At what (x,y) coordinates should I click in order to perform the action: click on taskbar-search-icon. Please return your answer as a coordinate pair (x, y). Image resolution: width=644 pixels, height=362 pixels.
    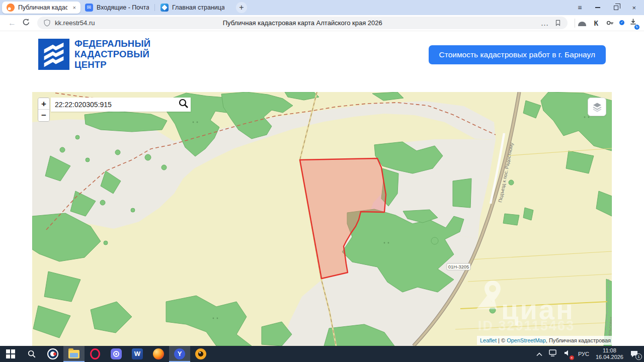
    Looking at the image, I should click on (32, 354).